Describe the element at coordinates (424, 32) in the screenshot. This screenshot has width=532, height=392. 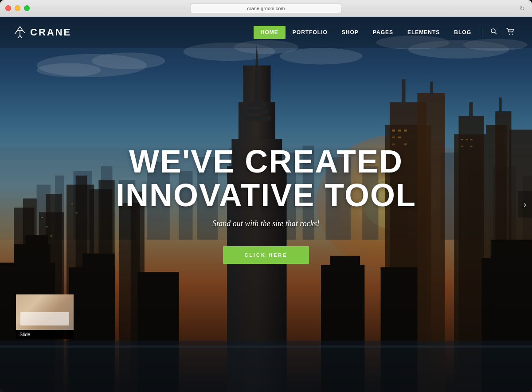
I see `nav-item-elements: ELEMENTS` at that location.